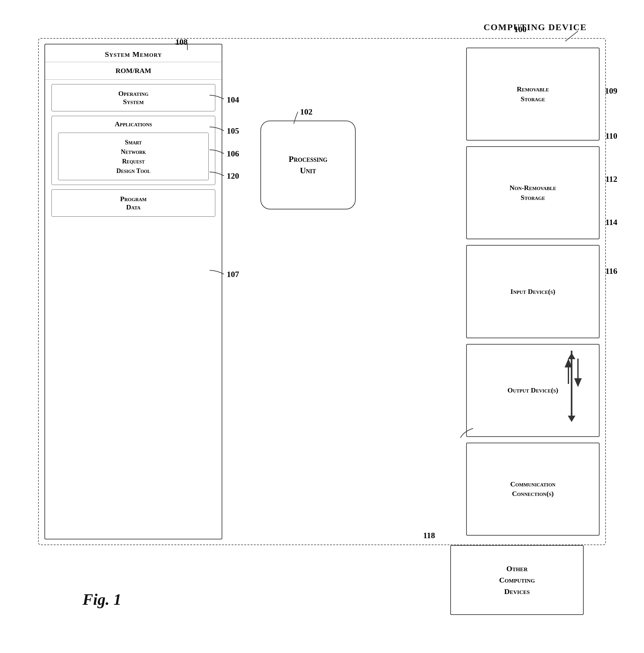  I want to click on system-memory-label: System Memory, so click(133, 53).